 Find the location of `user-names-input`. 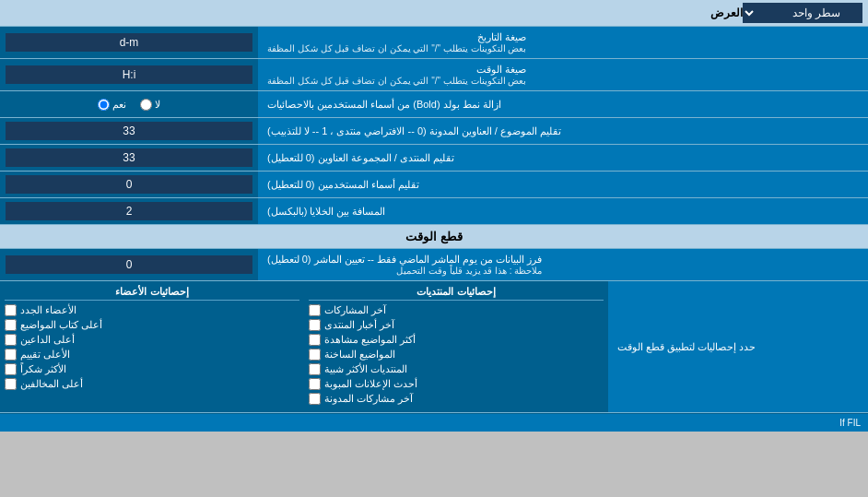

user-names-input is located at coordinates (129, 184).